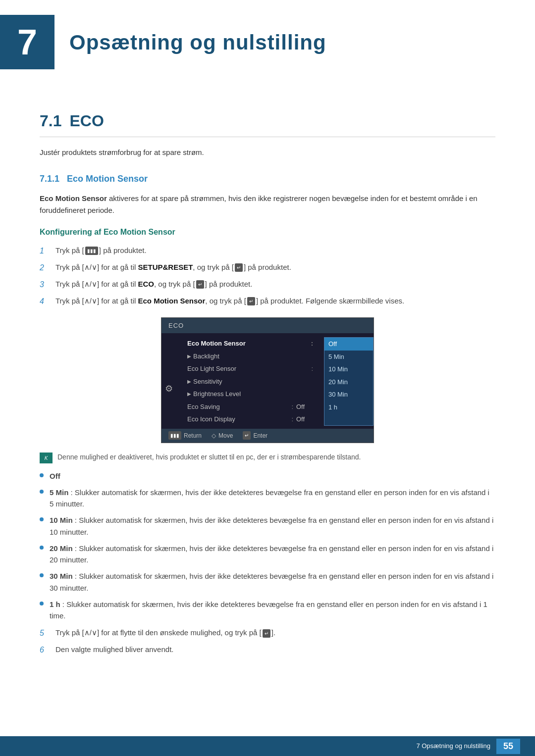 Image resolution: width=535 pixels, height=756 pixels. What do you see at coordinates (349, 395) in the screenshot?
I see `dropdown-30min: 30 Min` at bounding box center [349, 395].